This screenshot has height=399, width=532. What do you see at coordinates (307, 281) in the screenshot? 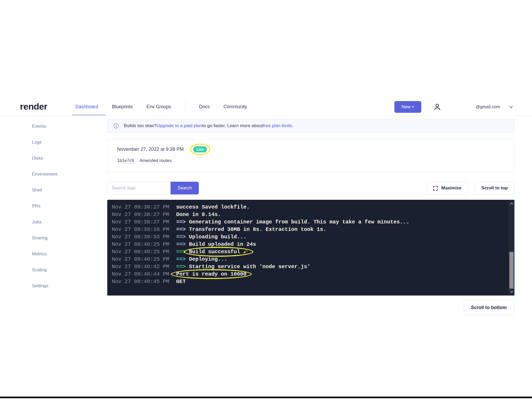
I see `log-line: Nov 27 09:40:45 PMGET` at bounding box center [307, 281].